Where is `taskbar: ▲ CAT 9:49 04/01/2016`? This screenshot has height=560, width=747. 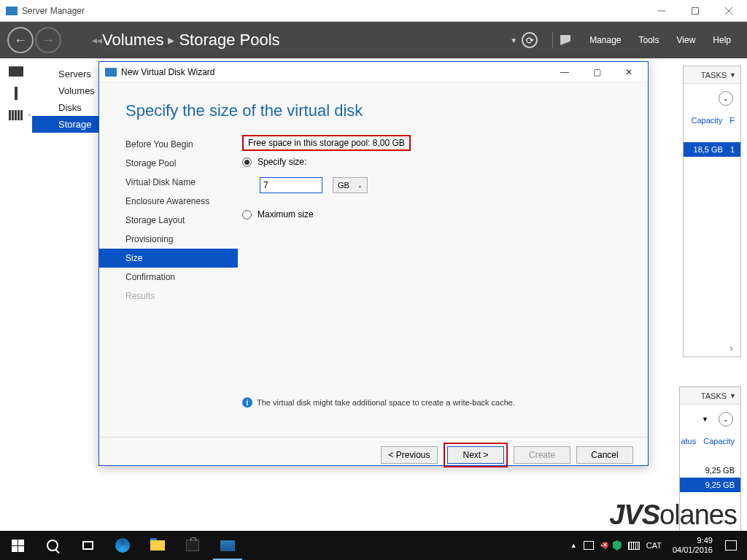 taskbar: ▲ CAT 9:49 04/01/2016 is located at coordinates (374, 545).